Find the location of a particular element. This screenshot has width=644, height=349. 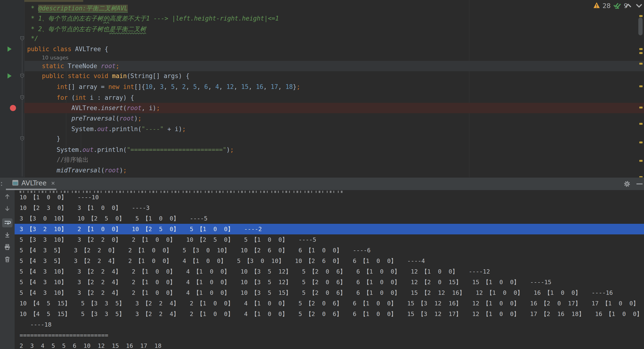

editor-scrollbar-thumb is located at coordinates (640, 27).